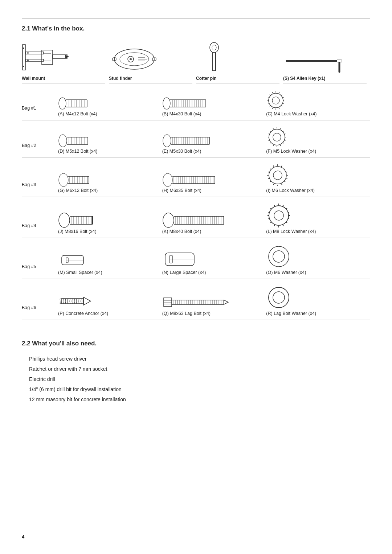 The width and height of the screenshot is (392, 554). What do you see at coordinates (200, 369) in the screenshot?
I see `also-need-item-2: Ratchet or driver with 7 mm socket` at bounding box center [200, 369].